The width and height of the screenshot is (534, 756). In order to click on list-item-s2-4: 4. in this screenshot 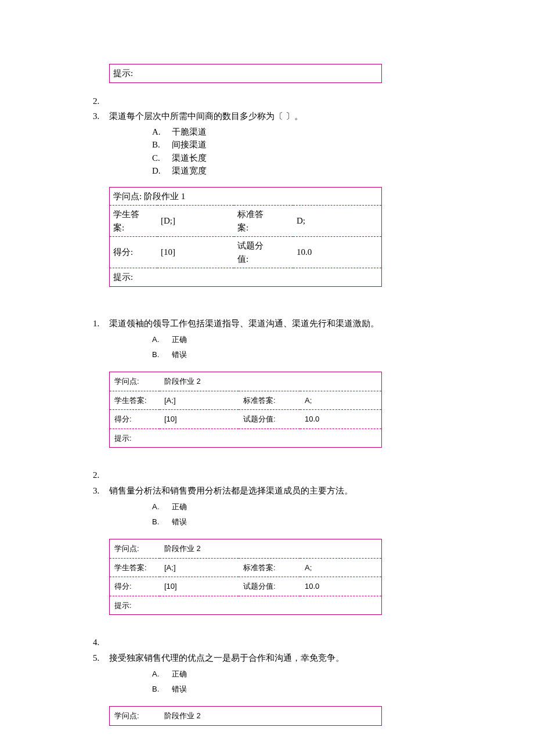, I will do `click(284, 642)`.